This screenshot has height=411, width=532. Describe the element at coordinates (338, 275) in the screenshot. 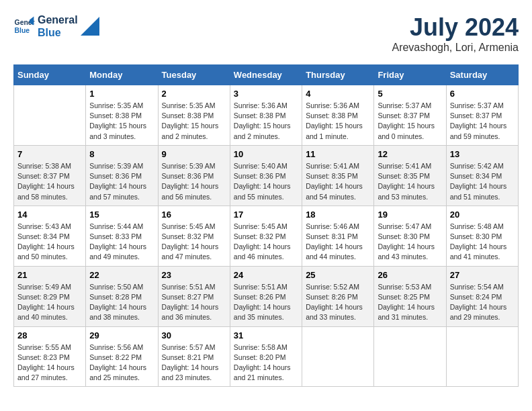

I see `day-number: 25` at that location.